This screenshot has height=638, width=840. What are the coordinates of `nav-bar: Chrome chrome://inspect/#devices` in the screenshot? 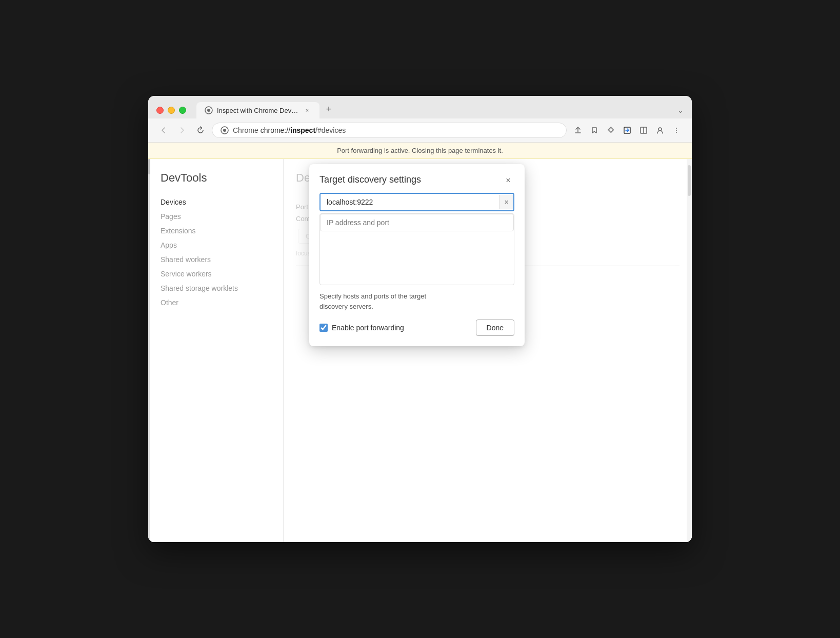 It's located at (420, 130).